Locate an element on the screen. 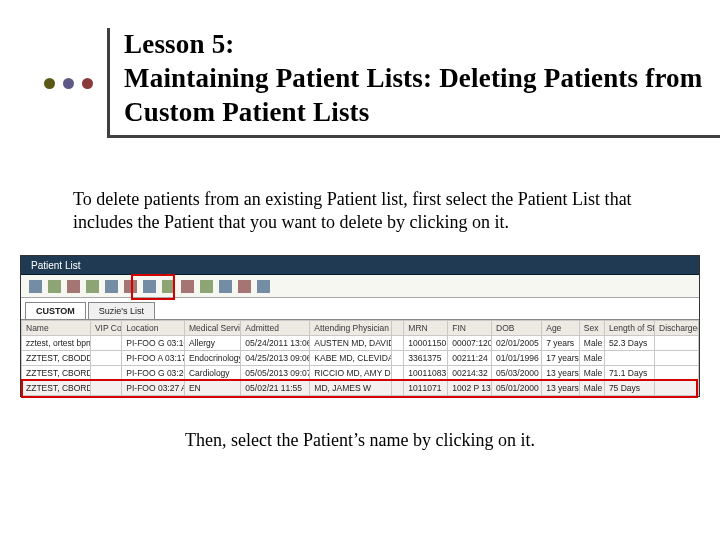 The height and width of the screenshot is (540, 720). tab-custom: CUSTOM is located at coordinates (56, 310).